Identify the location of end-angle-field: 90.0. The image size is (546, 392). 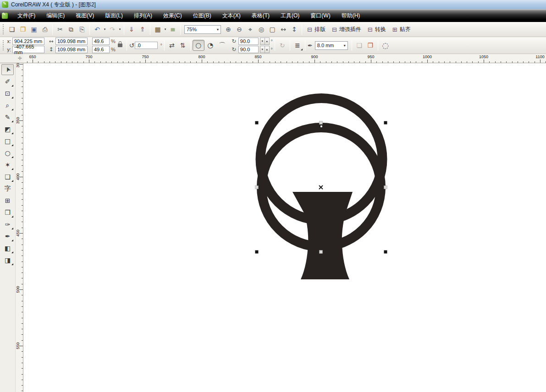
(248, 49).